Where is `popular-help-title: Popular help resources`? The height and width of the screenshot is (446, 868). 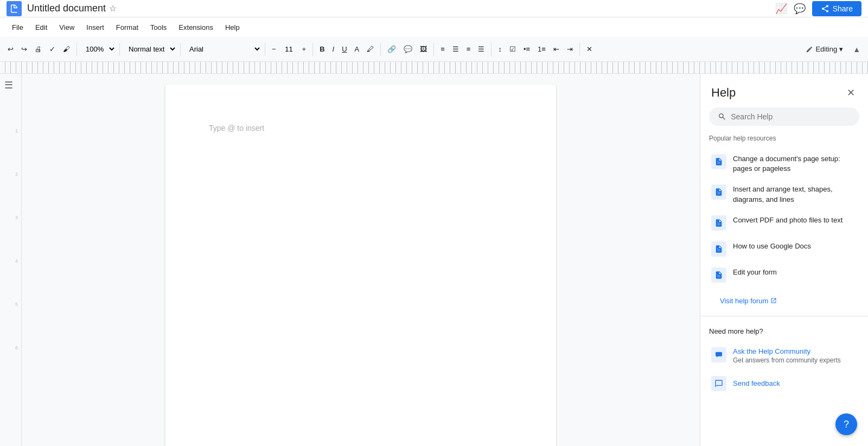
popular-help-title: Popular help resources is located at coordinates (784, 138).